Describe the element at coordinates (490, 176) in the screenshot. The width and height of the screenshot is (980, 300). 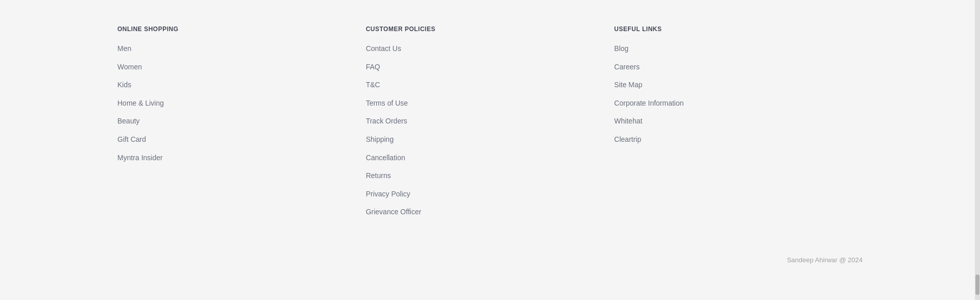
I see `link-returns: Returns` at that location.